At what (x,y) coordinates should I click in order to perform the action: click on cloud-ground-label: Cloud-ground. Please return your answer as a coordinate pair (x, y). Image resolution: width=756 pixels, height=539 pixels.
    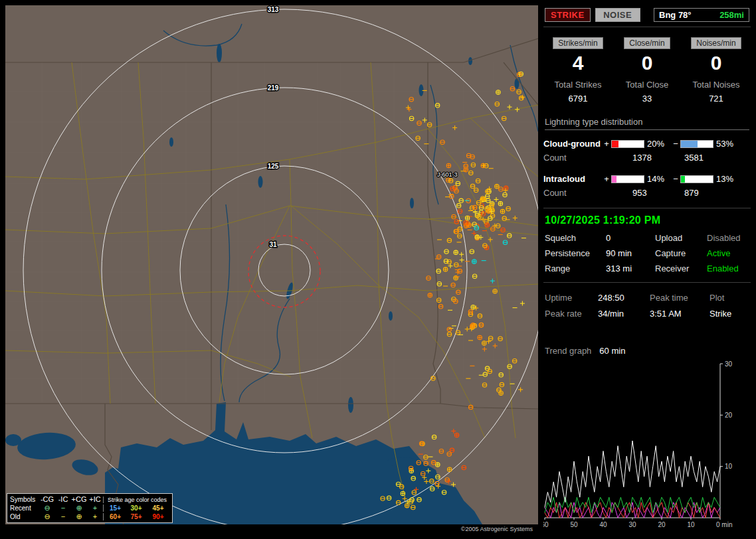
    Looking at the image, I should click on (573, 143).